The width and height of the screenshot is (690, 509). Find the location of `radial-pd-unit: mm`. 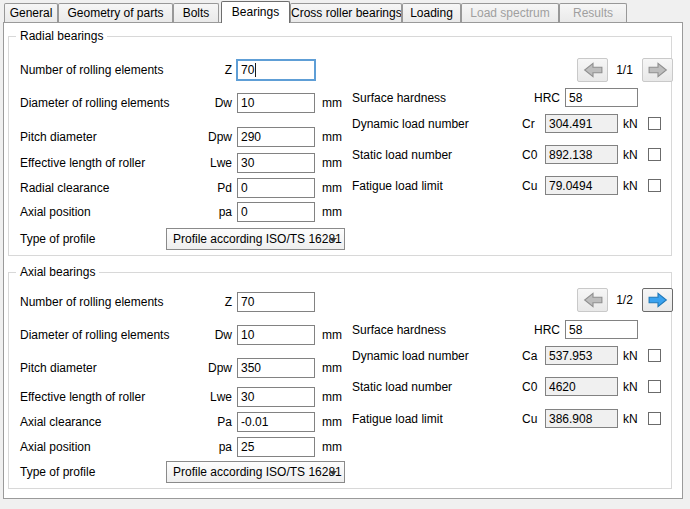

radial-pd-unit: mm is located at coordinates (332, 188).